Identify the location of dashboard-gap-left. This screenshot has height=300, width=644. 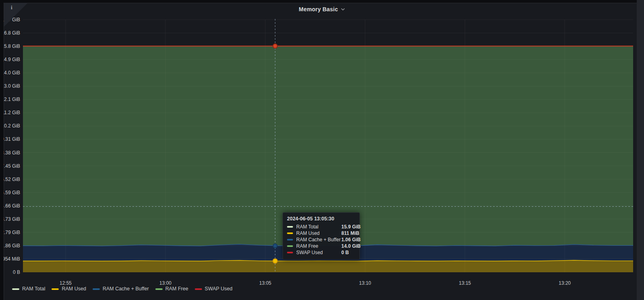
(2, 150).